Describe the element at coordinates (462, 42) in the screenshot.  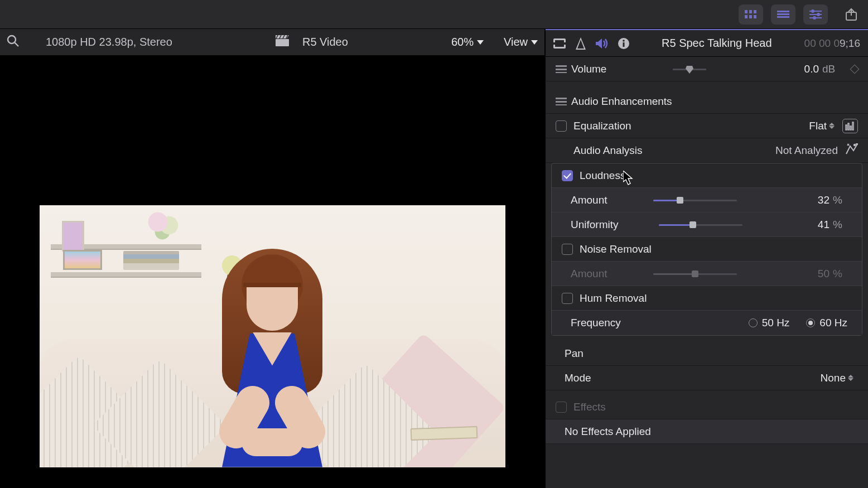
I see `viewer-zoom-value: 60%` at that location.